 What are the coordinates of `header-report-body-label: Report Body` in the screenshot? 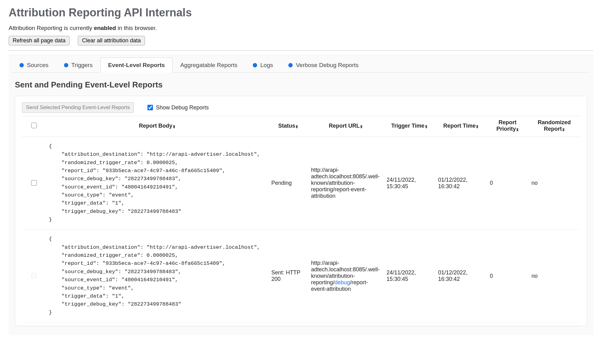 It's located at (156, 126).